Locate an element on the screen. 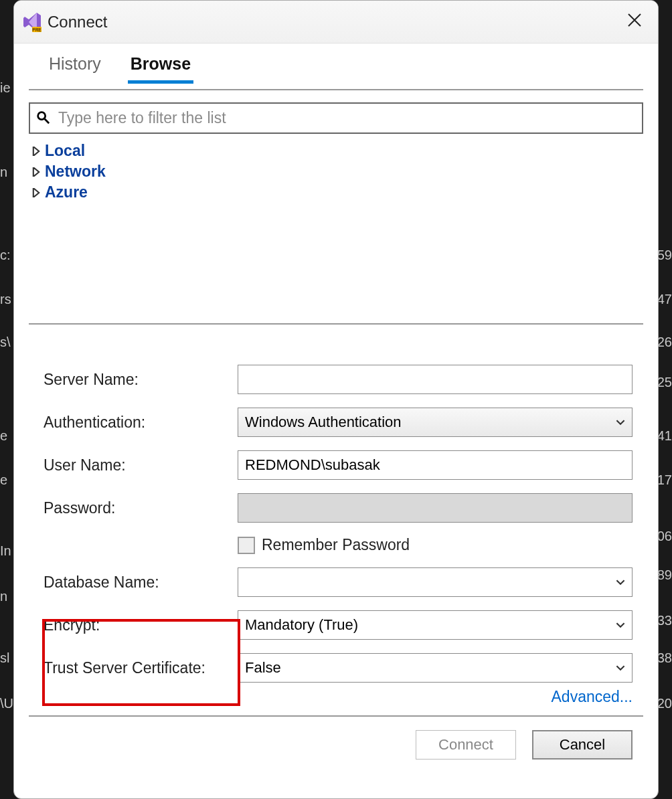 This screenshot has height=799, width=672. tree-item-azure: Azure is located at coordinates (337, 193).